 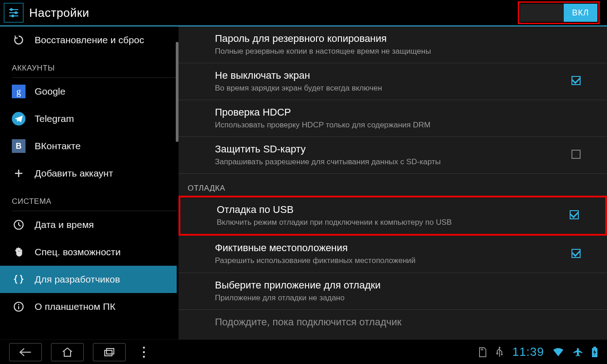 I want to click on sidebar-item-accessibility: Спец. возможности, so click(x=88, y=252).